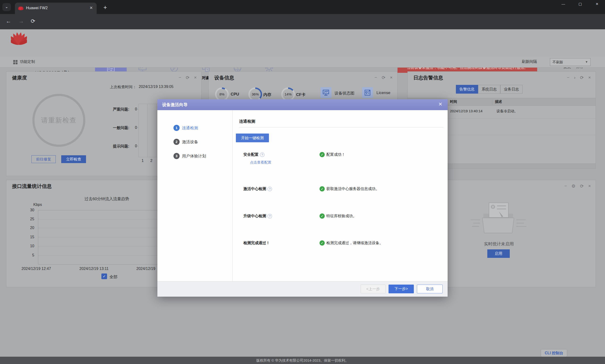  I want to click on check-status-activation-center: ✓ 获取激活中心服务器信息成功。, so click(349, 189).